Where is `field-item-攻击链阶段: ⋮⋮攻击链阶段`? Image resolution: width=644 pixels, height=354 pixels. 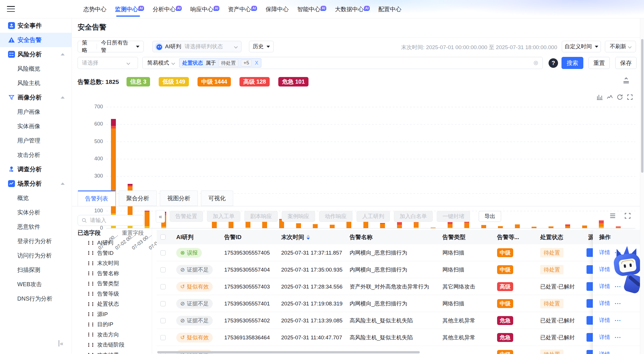 field-item-攻击链阶段: ⋮⋮攻击链阶段 is located at coordinates (105, 345).